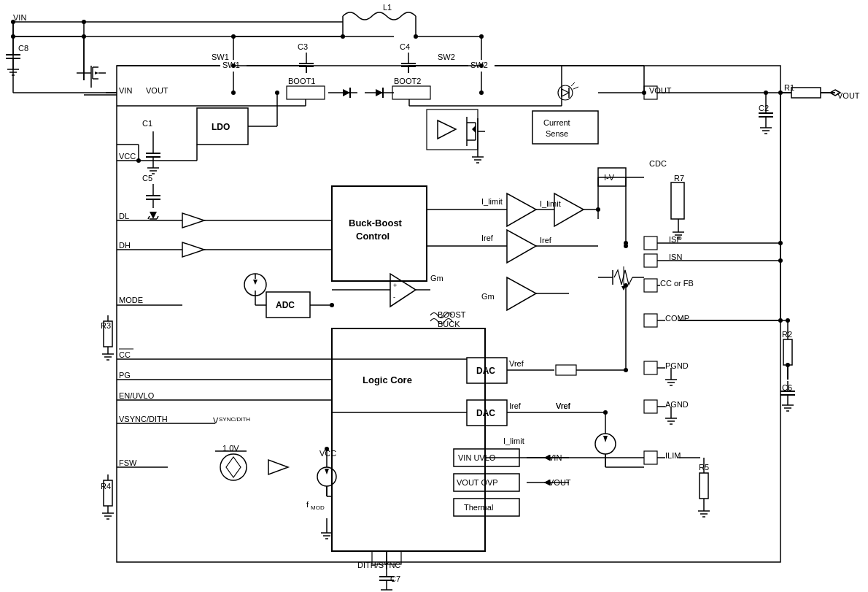 The width and height of the screenshot is (868, 592). I want to click on iref2-label: Iref, so click(515, 406).